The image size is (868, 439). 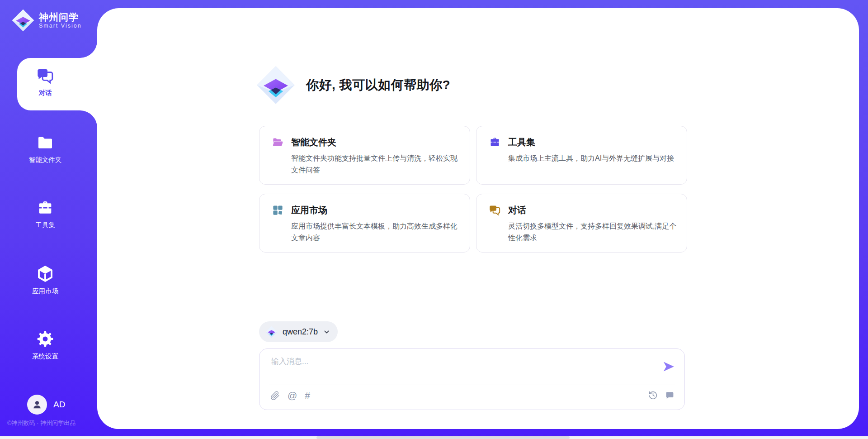 What do you see at coordinates (581, 223) in the screenshot?
I see `card-chat: 对话 灵活切换多模型文件，支持多样回复效果调试,满足个性化需求` at bounding box center [581, 223].